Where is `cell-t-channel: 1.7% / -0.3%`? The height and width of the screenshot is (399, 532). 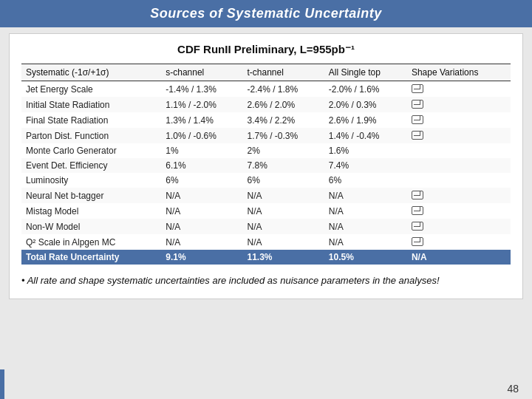
cell-t-channel: 1.7% / -0.3% is located at coordinates (284, 136).